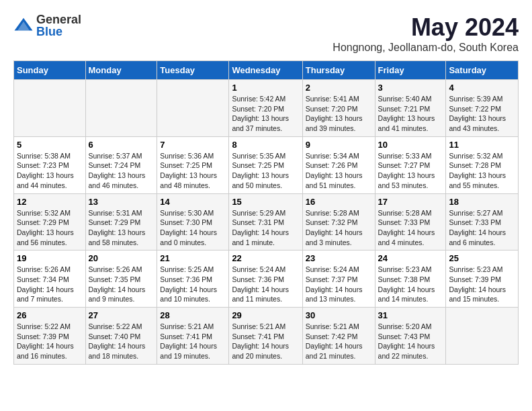 This screenshot has height=411, width=532. What do you see at coordinates (265, 145) in the screenshot?
I see `day-number: 8` at bounding box center [265, 145].